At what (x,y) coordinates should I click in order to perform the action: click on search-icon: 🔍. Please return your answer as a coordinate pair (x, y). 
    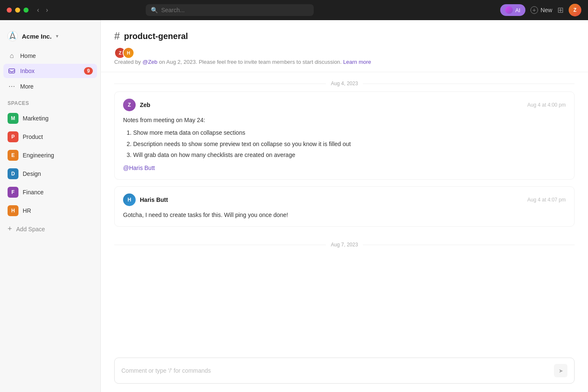
    Looking at the image, I should click on (155, 10).